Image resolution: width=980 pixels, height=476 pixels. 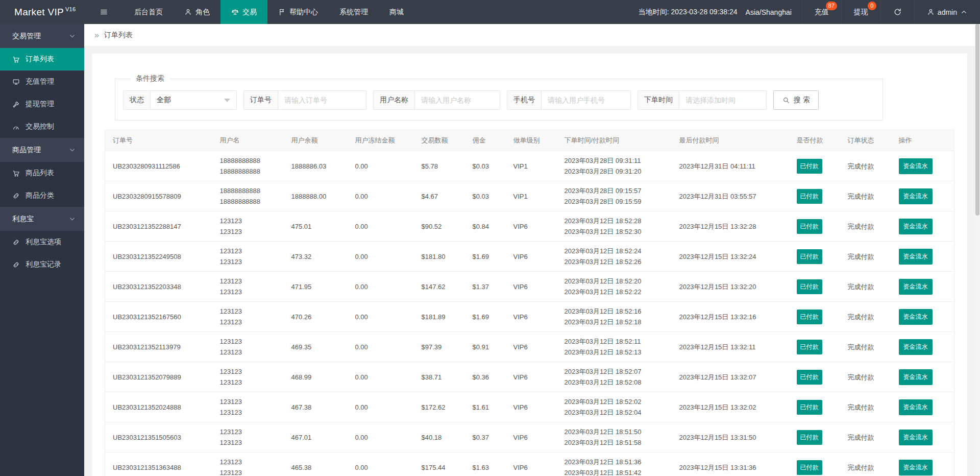 What do you see at coordinates (42, 150) in the screenshot?
I see `sidebar-group-goods-manage: 商品管理` at bounding box center [42, 150].